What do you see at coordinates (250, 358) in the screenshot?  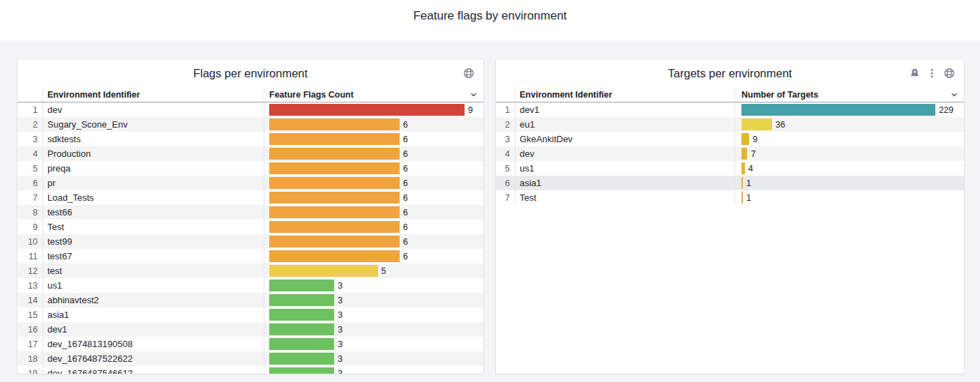 I see `table-row: 18dev_16764875226223` at bounding box center [250, 358].